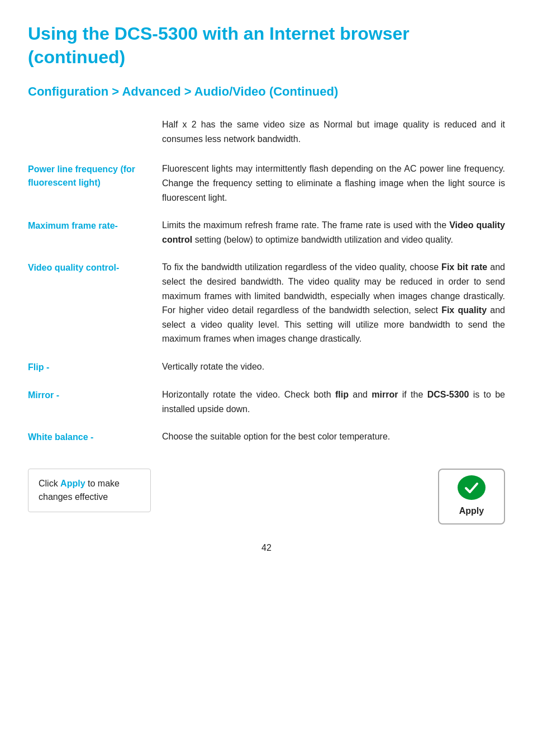 This screenshot has height=756, width=533. What do you see at coordinates (266, 303) in the screenshot?
I see `entry-video-quality: Video quality control- To fix the bandwi…` at bounding box center [266, 303].